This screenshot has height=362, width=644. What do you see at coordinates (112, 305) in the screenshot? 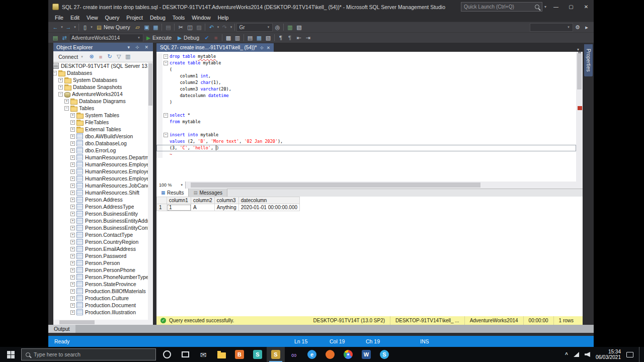
I see `tree-item: +Production.Document` at bounding box center [112, 305].